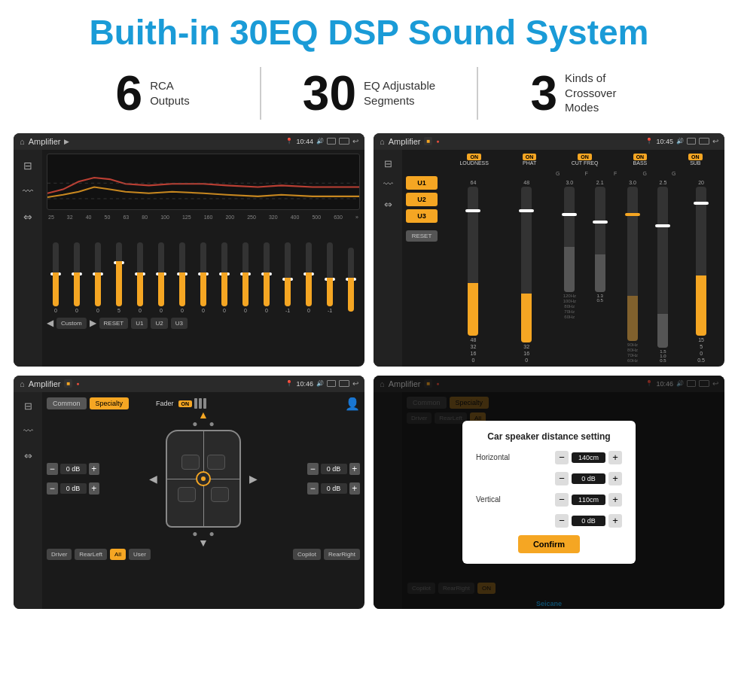  What do you see at coordinates (189, 384) in the screenshot?
I see `fader-header: ⌂ Amplifier ■ ● 📍 10:46 🔊 ↩` at bounding box center [189, 384].